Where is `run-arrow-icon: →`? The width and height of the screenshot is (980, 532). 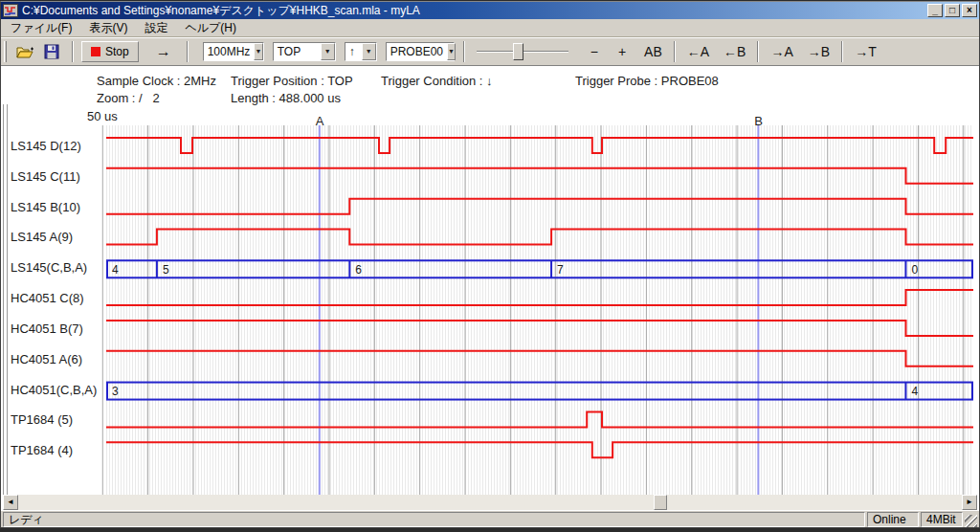
run-arrow-icon: → is located at coordinates (164, 52).